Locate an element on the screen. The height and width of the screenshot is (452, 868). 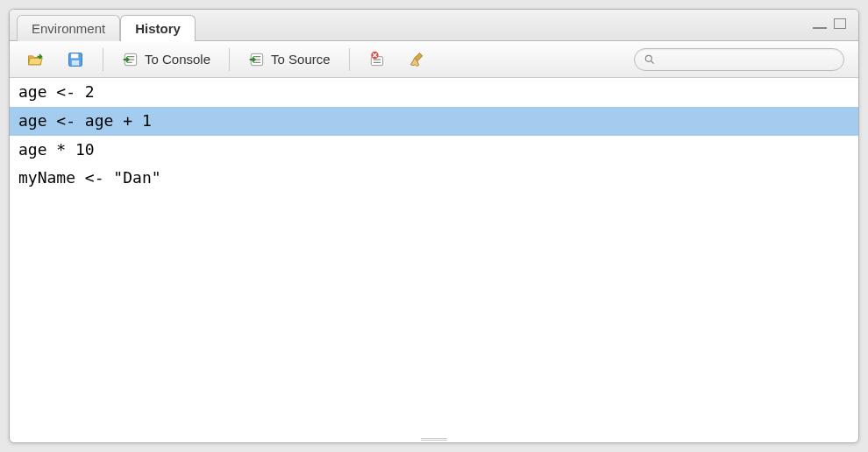
window-controls is located at coordinates (829, 24).